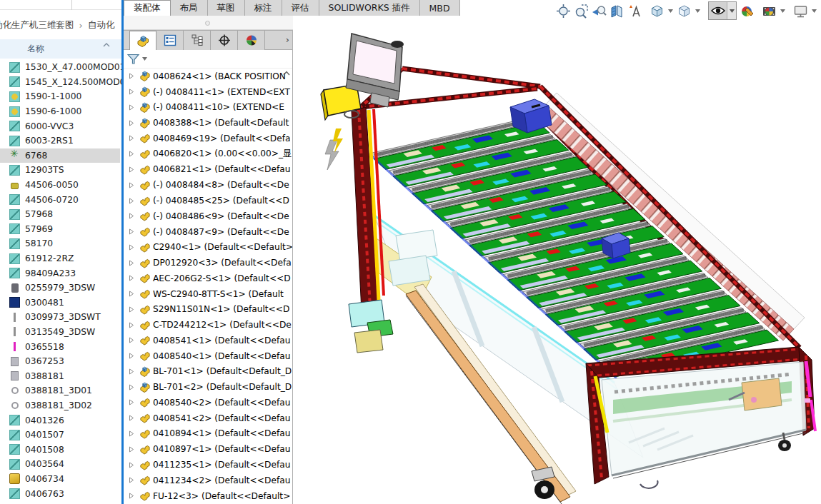 The image size is (821, 504). Describe the element at coordinates (61, 25) in the screenshot. I see `breadcrumb: 动化生产机三维套图 › 自动化` at that location.